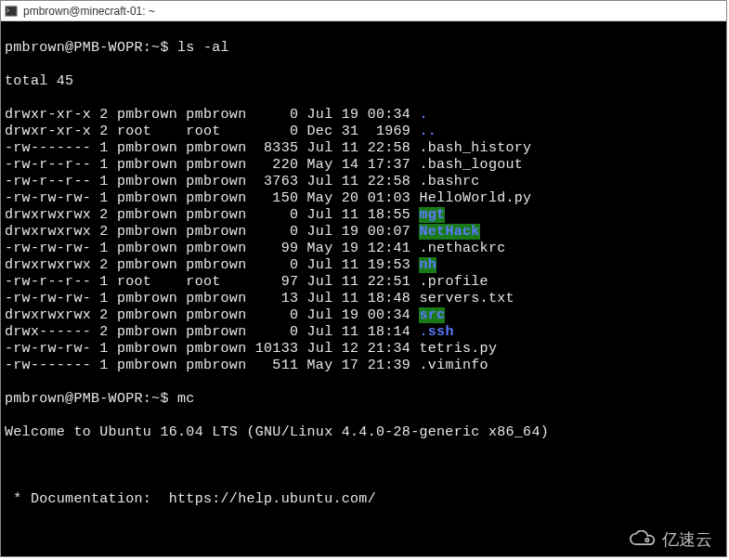 The height and width of the screenshot is (560, 729). Describe the element at coordinates (212, 299) in the screenshot. I see `file-meta: -rw-rw-rw- 1 pmbrown pmbrown 13 Jul 11 1…` at that location.